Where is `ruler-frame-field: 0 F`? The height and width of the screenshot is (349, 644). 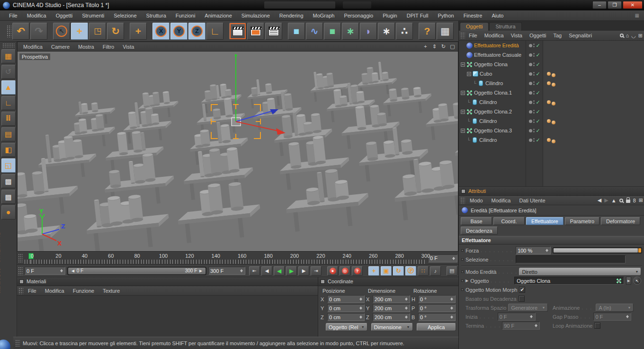
ruler-frame-field: 0 F is located at coordinates (443, 258).